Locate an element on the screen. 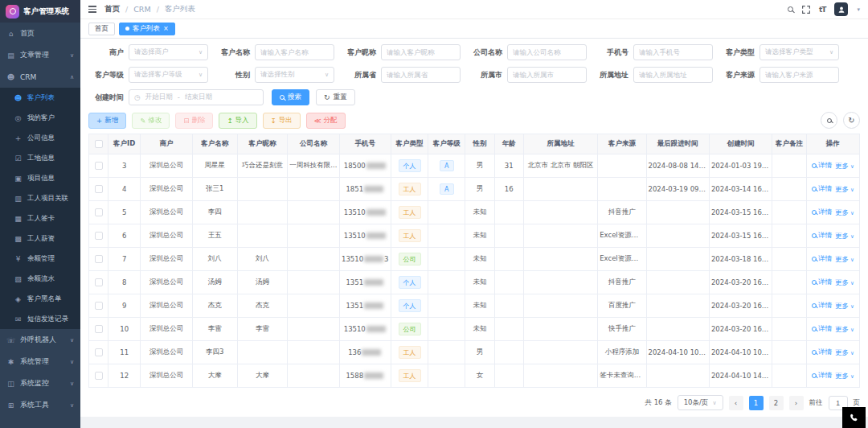  download-button: ↧导出 is located at coordinates (281, 121).